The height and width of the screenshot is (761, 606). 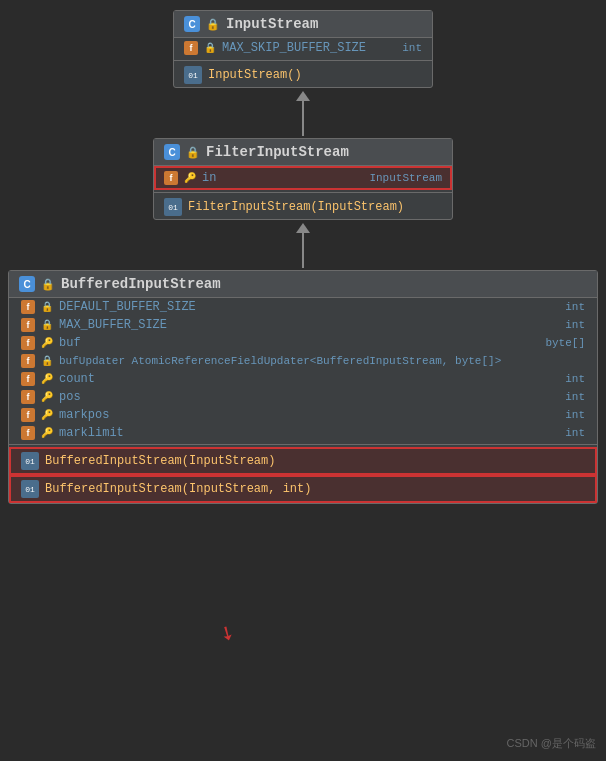 I want to click on filterinputstream-body: f 🔑 in InputStream 01 FilterInputStream(…, so click(x=303, y=192).